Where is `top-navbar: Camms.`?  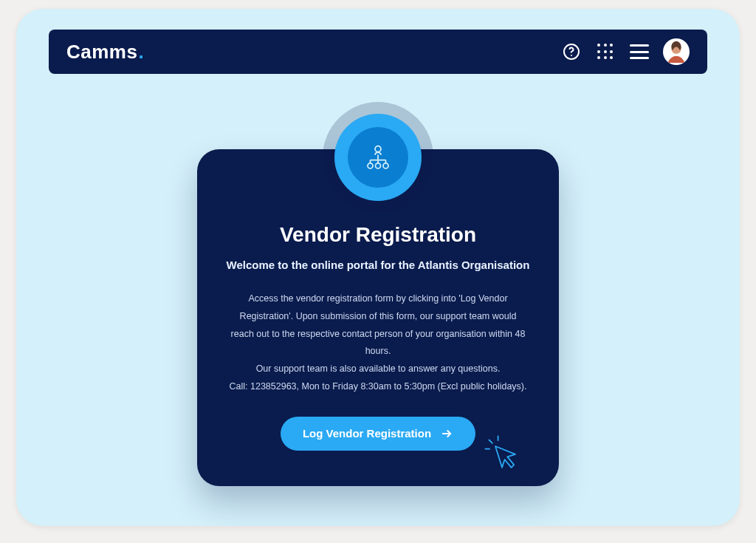 top-navbar: Camms. is located at coordinates (378, 52).